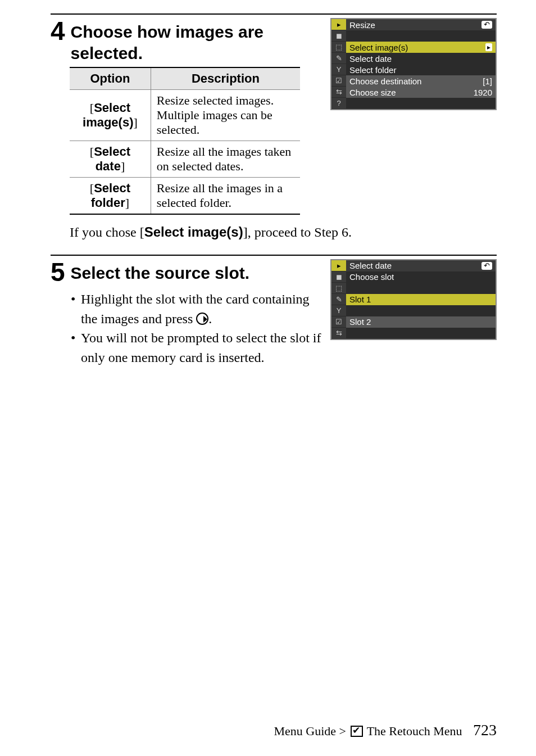 The image size is (536, 756). I want to click on menu-item-select-date: Select date, so click(421, 58).